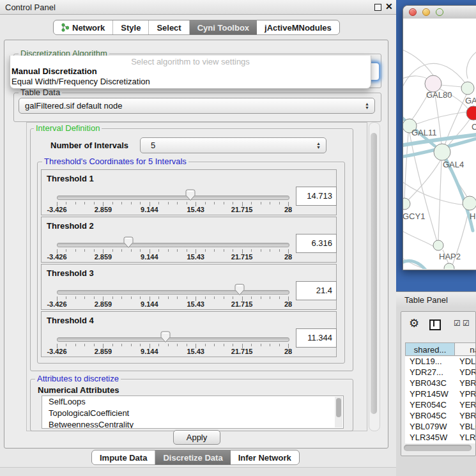  Describe the element at coordinates (193, 413) in the screenshot. I see `attribute-item-topologicalcoefficient: TopologicalCoefficient` at that location.